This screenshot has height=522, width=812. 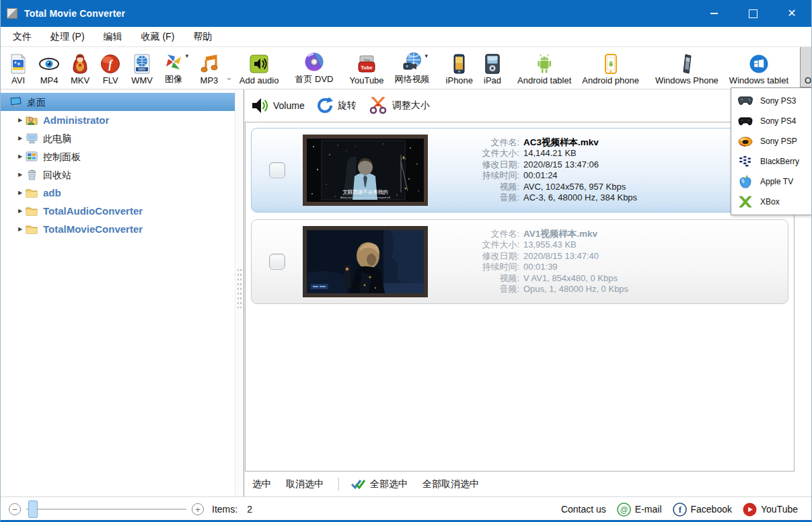 What do you see at coordinates (118, 192) in the screenshot?
I see `tree-item-adb: ▶ adb` at bounding box center [118, 192].